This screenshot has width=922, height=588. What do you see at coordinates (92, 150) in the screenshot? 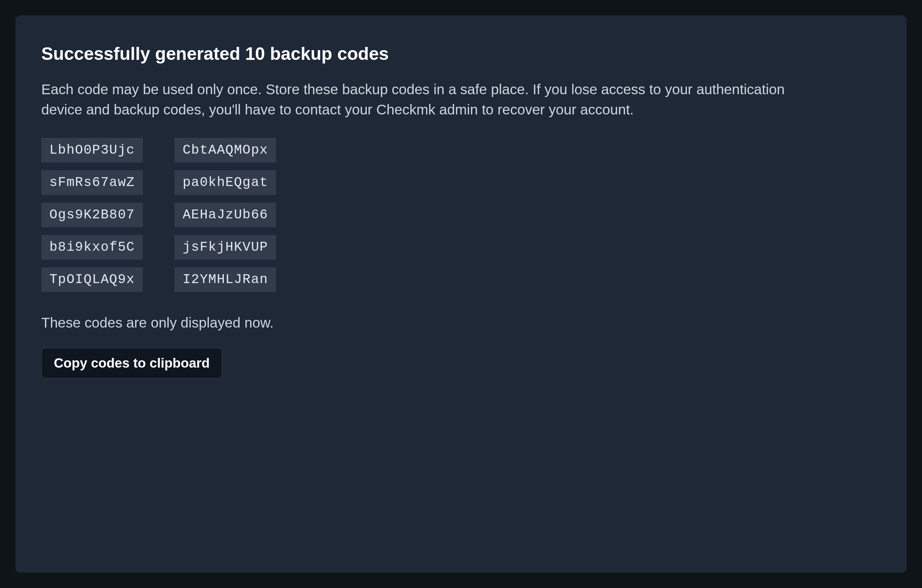
I see `backup-code: LbhO0P3Ujc` at bounding box center [92, 150].